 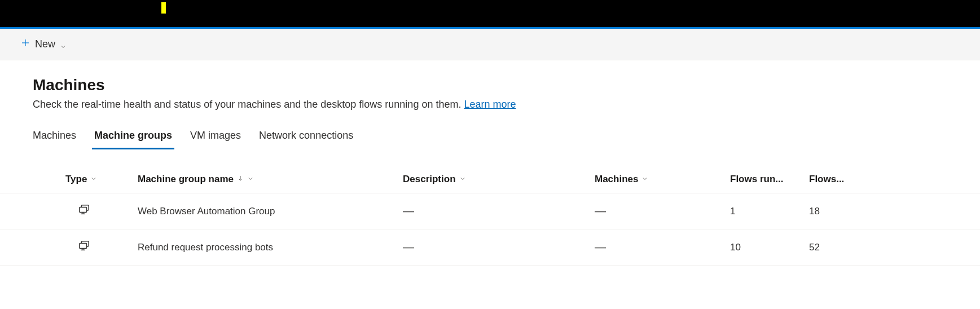 What do you see at coordinates (490, 45) in the screenshot?
I see `command-bar: New` at bounding box center [490, 45].